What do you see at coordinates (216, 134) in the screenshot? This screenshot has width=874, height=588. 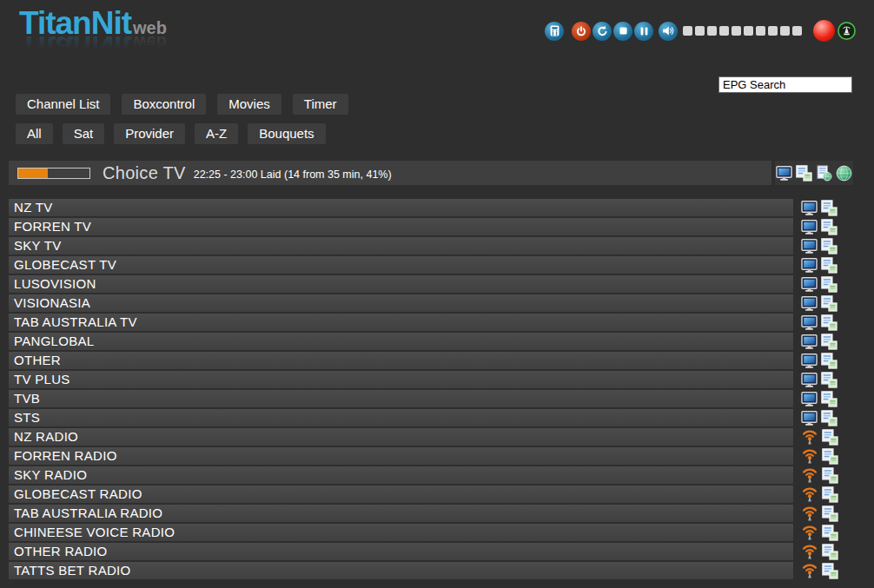 I see `filter-az-button: A-Z` at bounding box center [216, 134].